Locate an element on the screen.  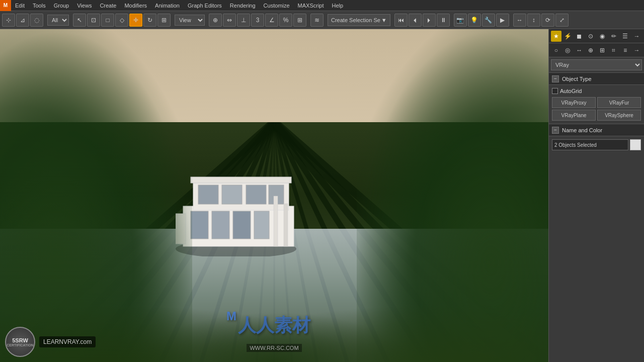
scale-btn: ⊞ is located at coordinates (164, 20).